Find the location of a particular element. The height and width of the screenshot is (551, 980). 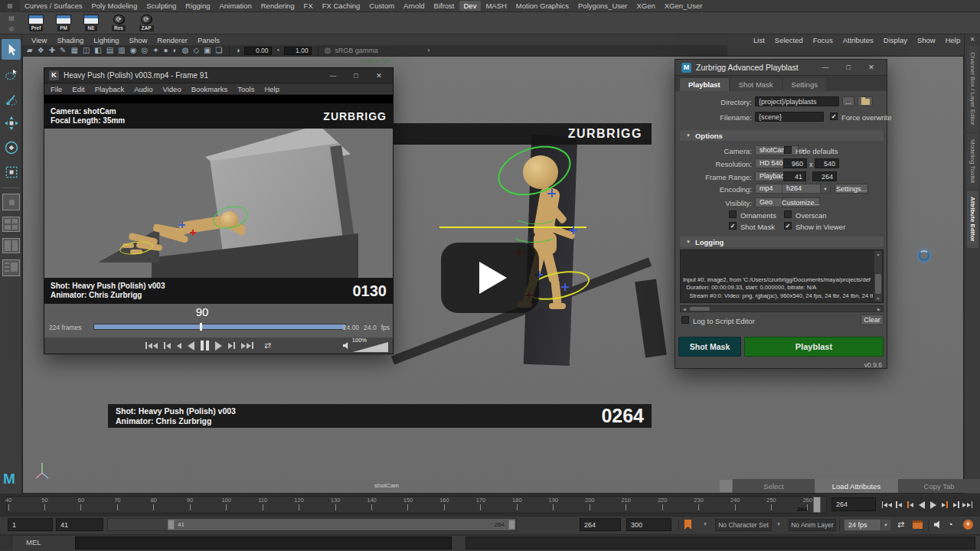

frame-end-field is located at coordinates (825, 176).